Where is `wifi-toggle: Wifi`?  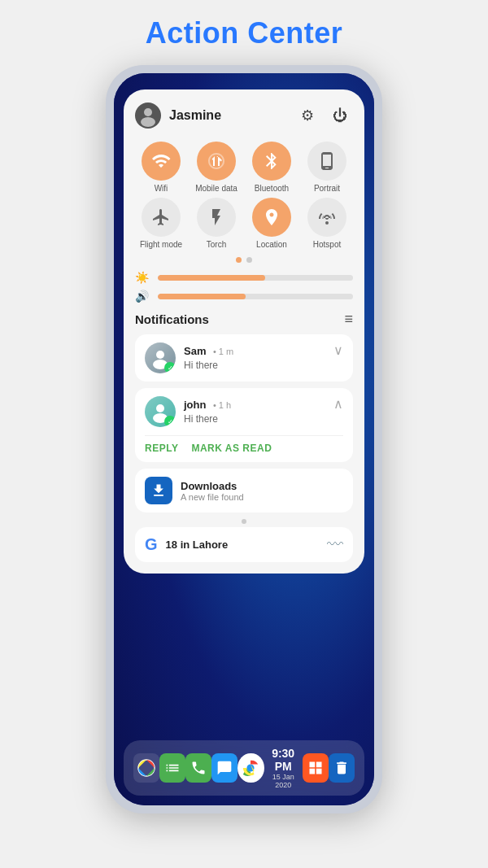 wifi-toggle: Wifi is located at coordinates (161, 168).